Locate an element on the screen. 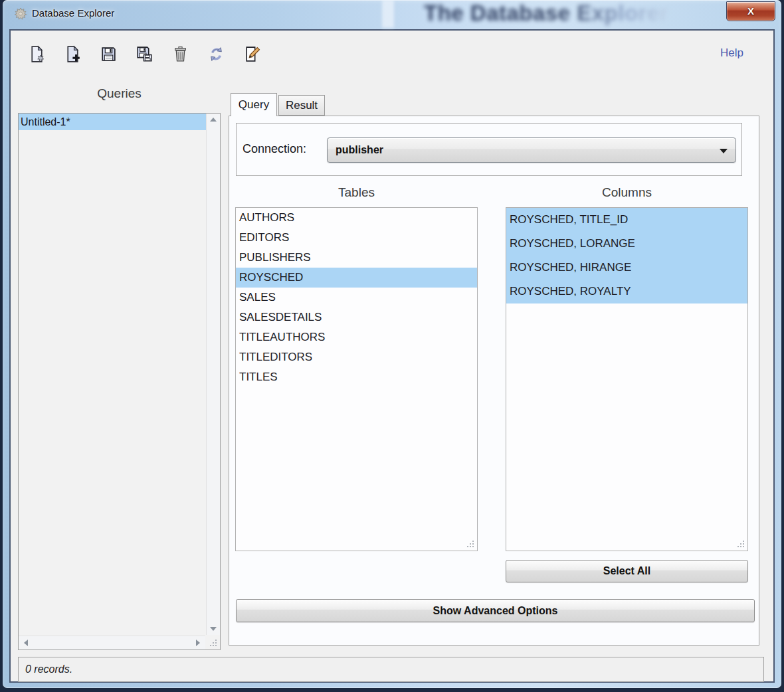 The width and height of the screenshot is (784, 692). trash-icon is located at coordinates (181, 54).